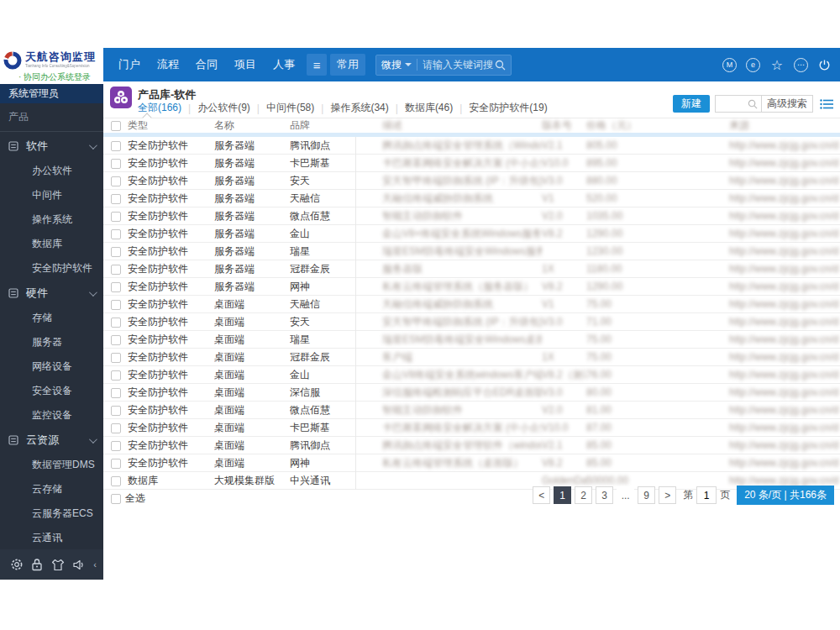  I want to click on tab-办公软件(9): 办公软件(9), so click(223, 108).